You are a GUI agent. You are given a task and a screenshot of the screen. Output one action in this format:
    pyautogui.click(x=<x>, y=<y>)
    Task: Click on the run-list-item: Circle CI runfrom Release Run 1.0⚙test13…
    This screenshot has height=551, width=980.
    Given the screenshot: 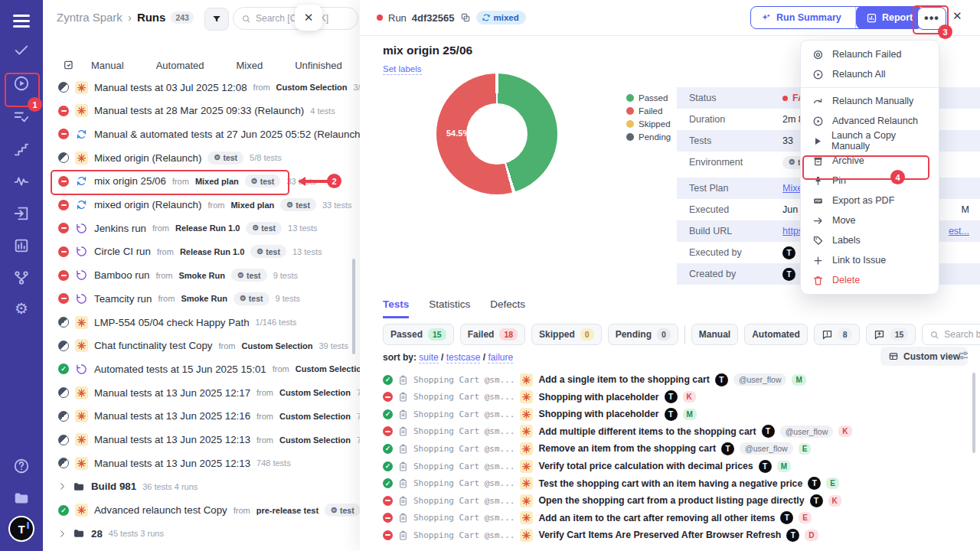 What is the action you would take?
    pyautogui.click(x=201, y=252)
    